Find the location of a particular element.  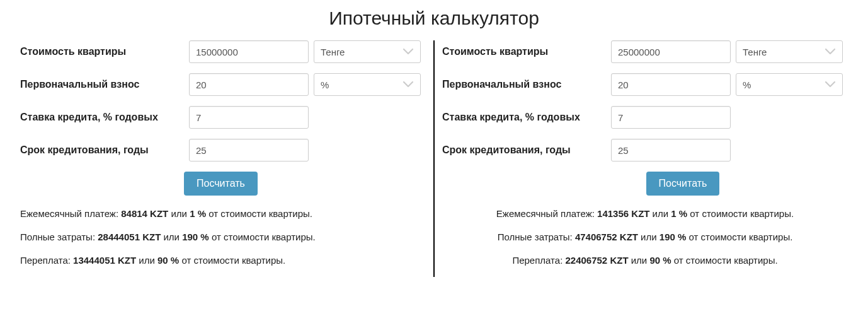

results-left: Ежемесячный платеж: 84814 KZT или 1 % от… is located at coordinates (223, 237).